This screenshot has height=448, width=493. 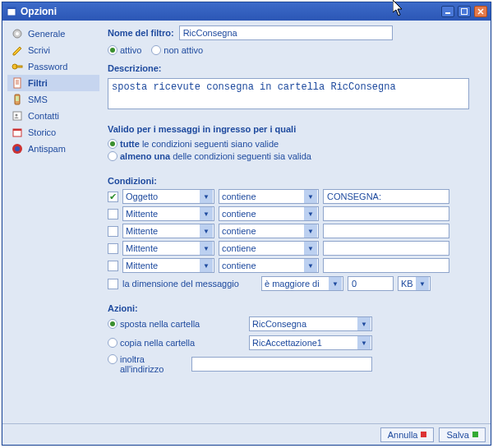 I want to click on conditions-label: Condizioni:, so click(x=132, y=181).